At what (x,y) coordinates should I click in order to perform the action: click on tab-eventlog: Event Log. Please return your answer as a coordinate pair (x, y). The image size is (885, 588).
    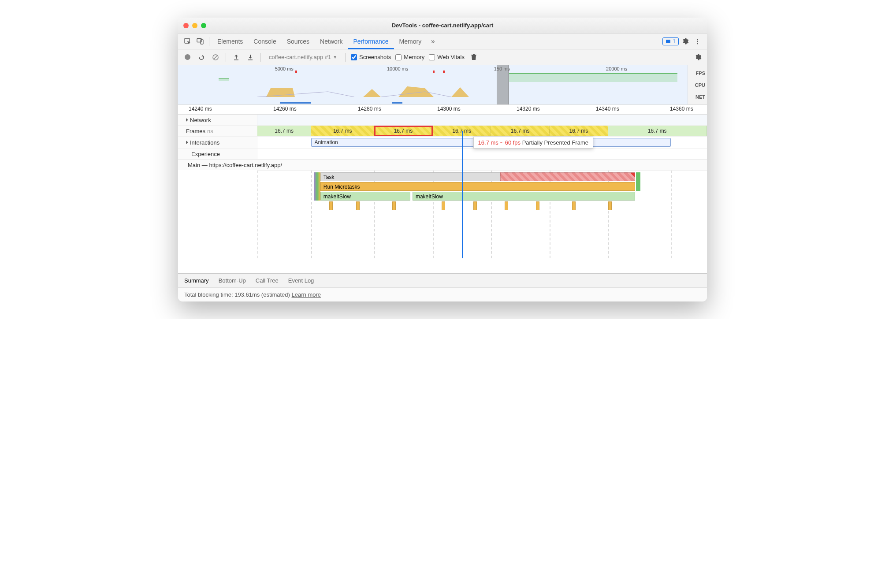
    Looking at the image, I should click on (301, 280).